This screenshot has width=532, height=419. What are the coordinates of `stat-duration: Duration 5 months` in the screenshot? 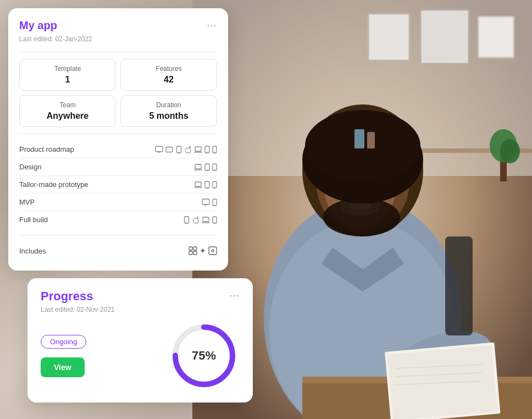 It's located at (169, 111).